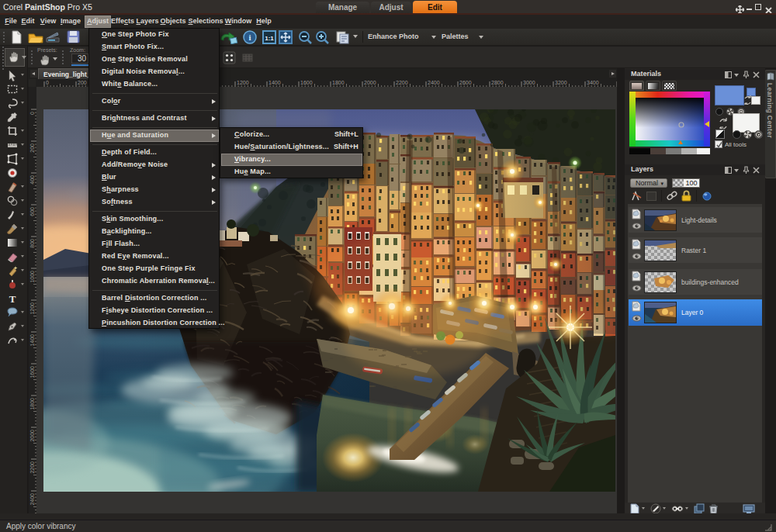  Describe the element at coordinates (33, 277) in the screenshot. I see `svg-text: 1000` at that location.